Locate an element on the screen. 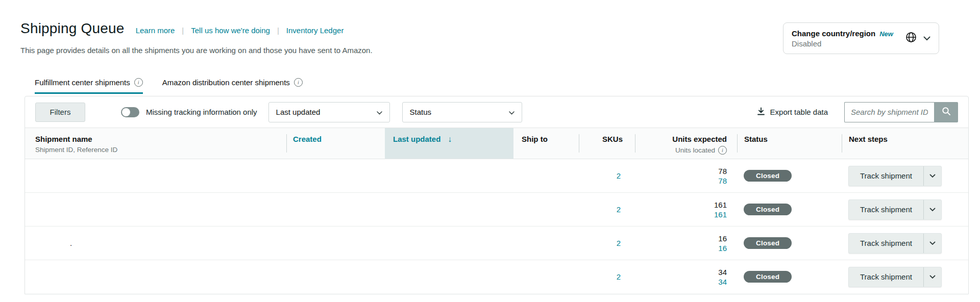 The image size is (980, 302). learn-more-link: Learn more is located at coordinates (155, 31).